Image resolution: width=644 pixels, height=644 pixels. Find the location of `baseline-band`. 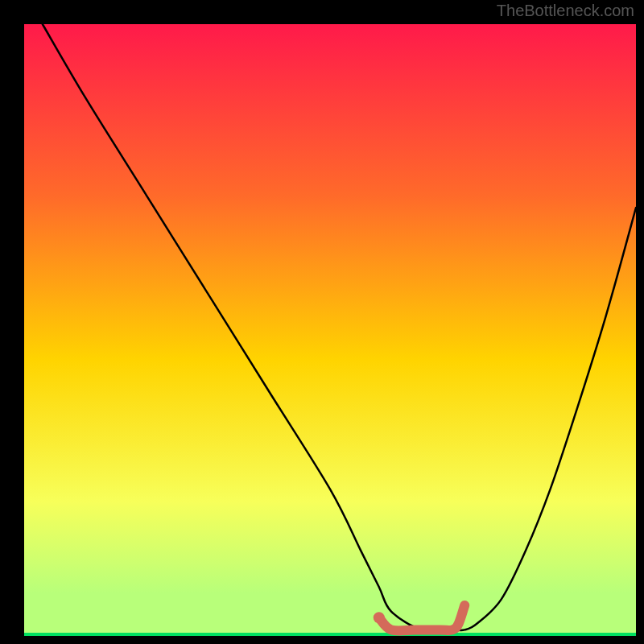

baseline-band is located at coordinates (330, 634).